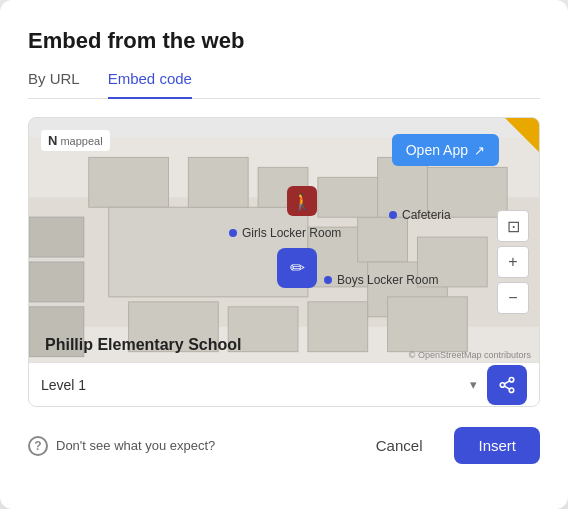  What do you see at coordinates (448, 446) in the screenshot?
I see `footer-buttons: Cancel Insert` at bounding box center [448, 446].